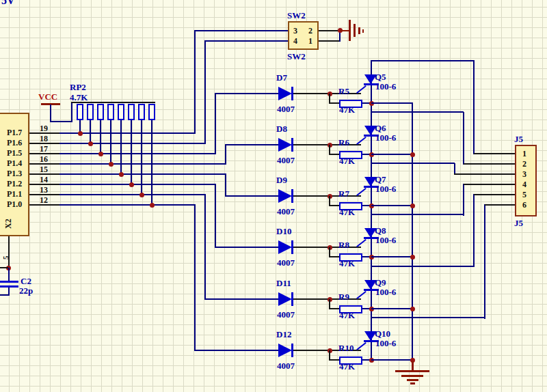 Image resolution: width=547 pixels, height=392 pixels. Describe the element at coordinates (79, 97) in the screenshot. I see `value-label: 4.7K` at that location.